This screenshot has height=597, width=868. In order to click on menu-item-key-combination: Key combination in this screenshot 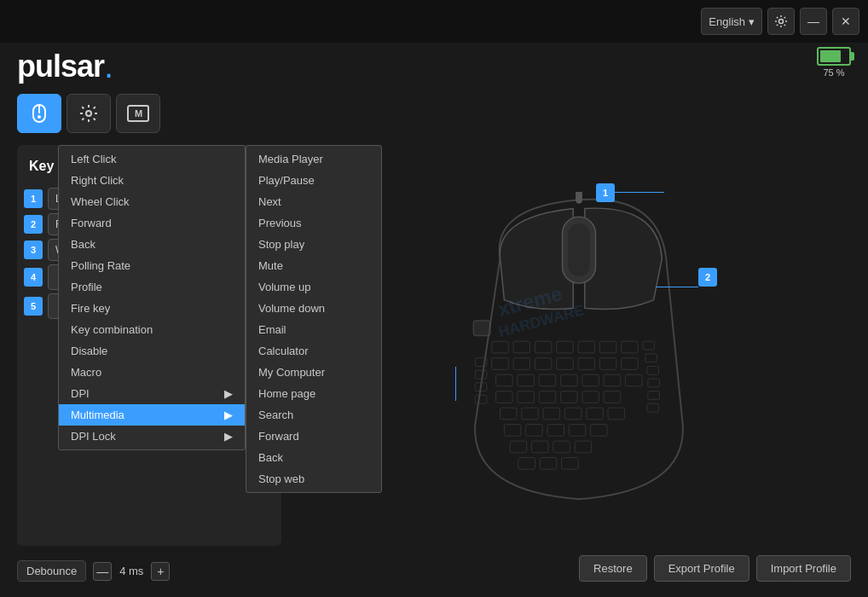, I will do `click(152, 329)`.